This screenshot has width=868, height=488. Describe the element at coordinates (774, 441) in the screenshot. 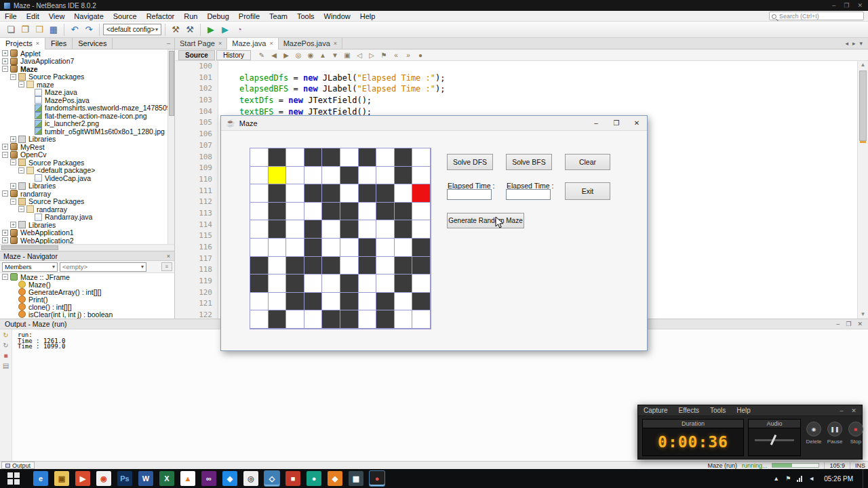

I see `audio-level-slider` at that location.